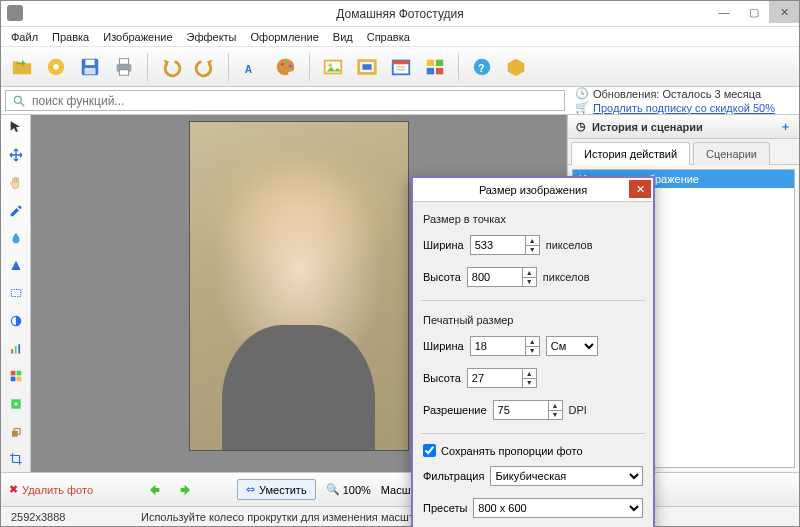 This screenshot has width=800, height=527. Describe the element at coordinates (16, 156) in the screenshot. I see `move-tool` at that location.